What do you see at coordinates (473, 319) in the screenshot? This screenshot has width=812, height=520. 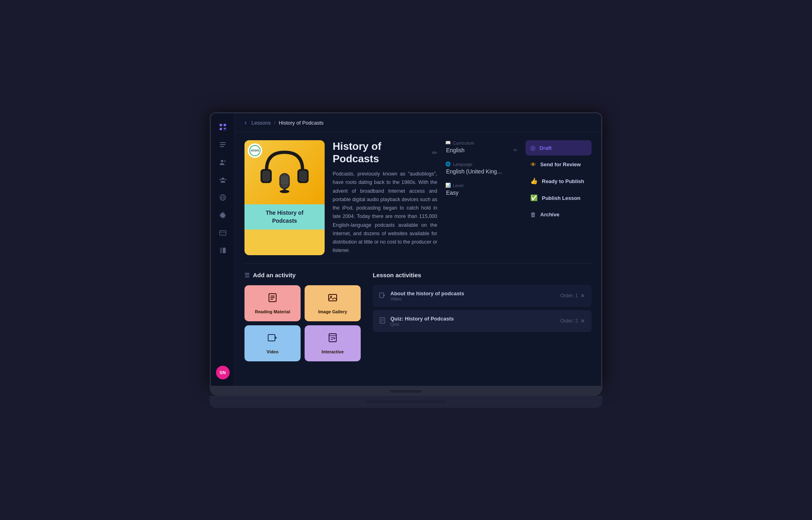 I see `activity-item-2-title: Quiz: History of Podcasts` at bounding box center [473, 319].